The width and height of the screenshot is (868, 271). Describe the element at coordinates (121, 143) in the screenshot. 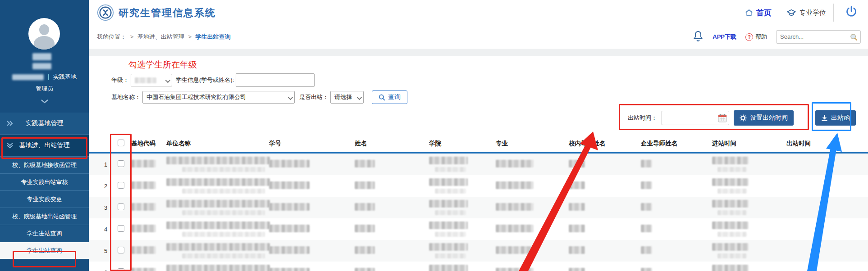

I see `select-all-checkbox` at that location.